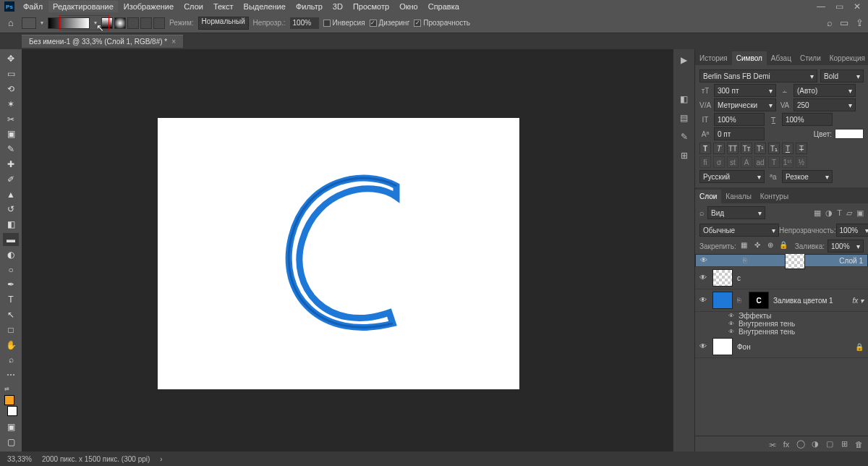  What do you see at coordinates (858, 301) in the screenshot?
I see `fx-label: fx ▾` at bounding box center [858, 301].